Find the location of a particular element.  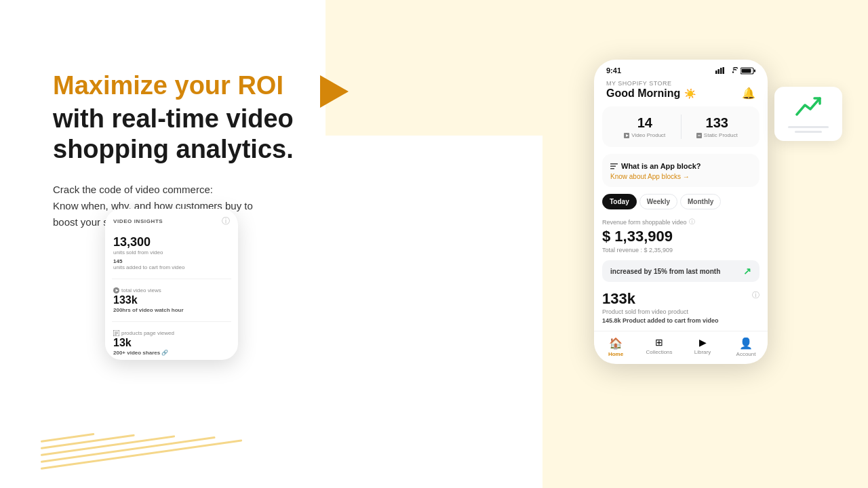

video-product-stat: 14 Video Product is located at coordinates (645, 127).